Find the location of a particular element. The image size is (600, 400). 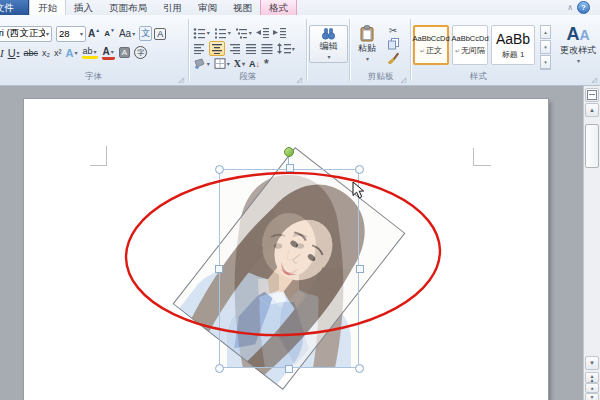

tab-view: 视图 is located at coordinates (242, 8).